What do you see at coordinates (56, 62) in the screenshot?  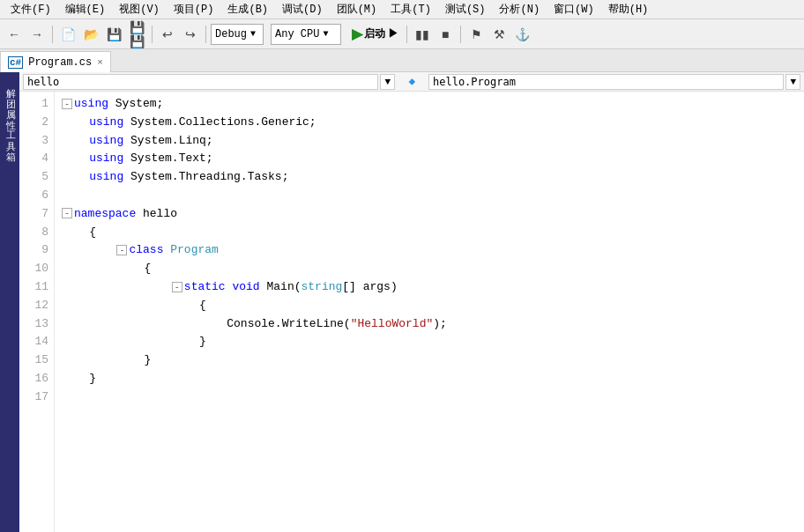 I see `tab-program-cs: c# Program.cs ×` at bounding box center [56, 62].